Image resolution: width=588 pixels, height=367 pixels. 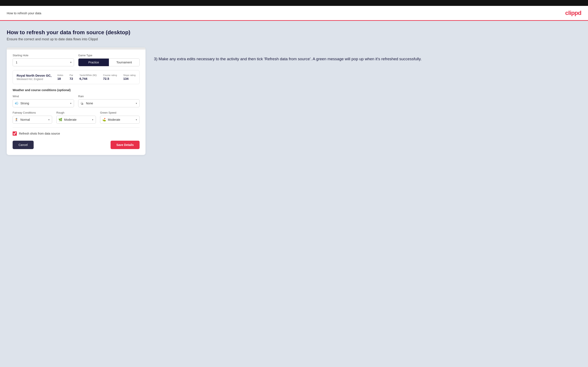 What do you see at coordinates (294, 33) in the screenshot?
I see `page-heading: How to refresh your data from source (de…` at bounding box center [294, 33].